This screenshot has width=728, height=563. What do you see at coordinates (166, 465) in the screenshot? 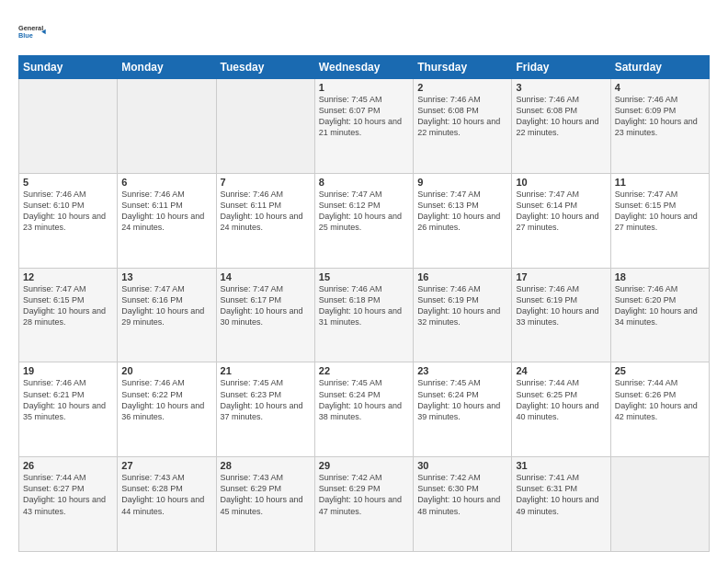
I see `day-number: 27` at bounding box center [166, 465].